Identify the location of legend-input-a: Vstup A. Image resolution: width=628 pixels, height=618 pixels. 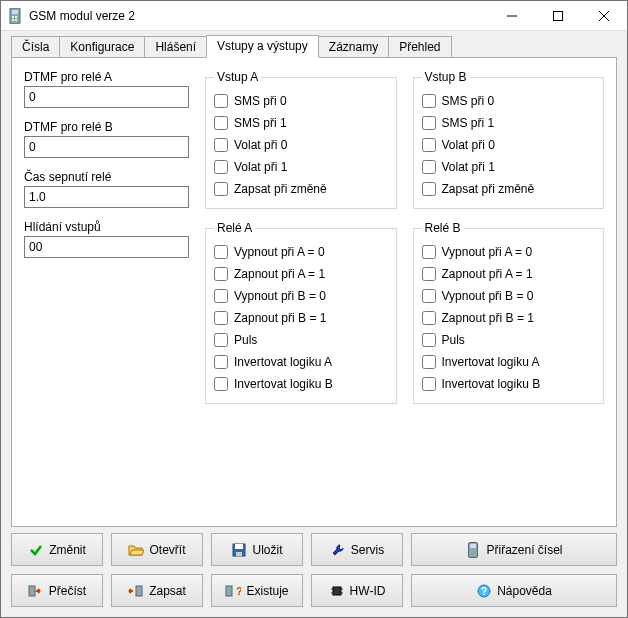
(238, 77).